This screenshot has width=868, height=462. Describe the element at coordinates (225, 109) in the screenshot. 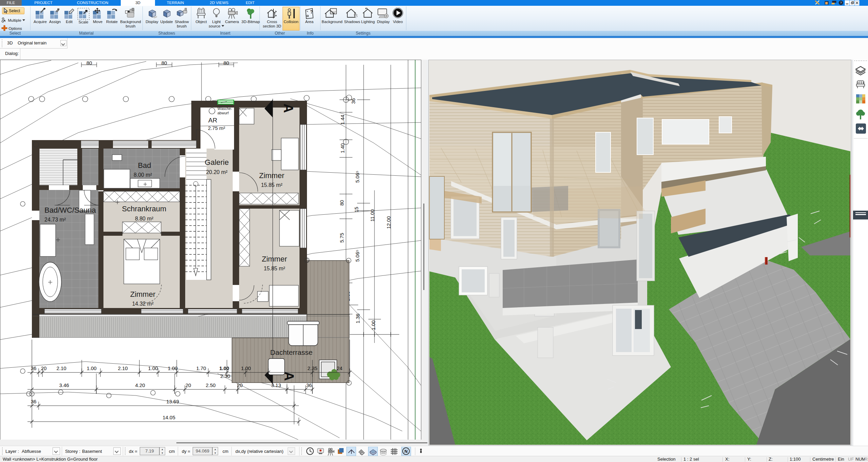

I see `svg-text: Wäsche-` at that location.